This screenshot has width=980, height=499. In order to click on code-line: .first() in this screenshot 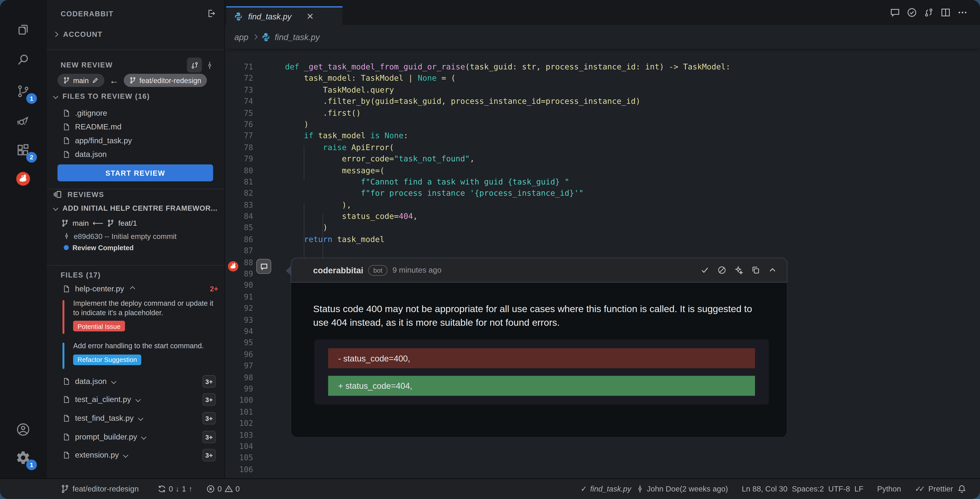, I will do `click(632, 113)`.